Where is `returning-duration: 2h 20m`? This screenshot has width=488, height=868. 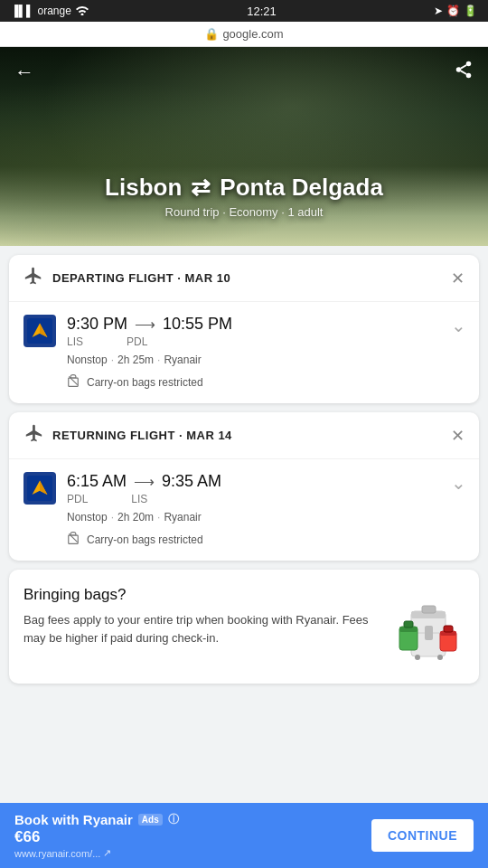
returning-duration: 2h 20m is located at coordinates (136, 517).